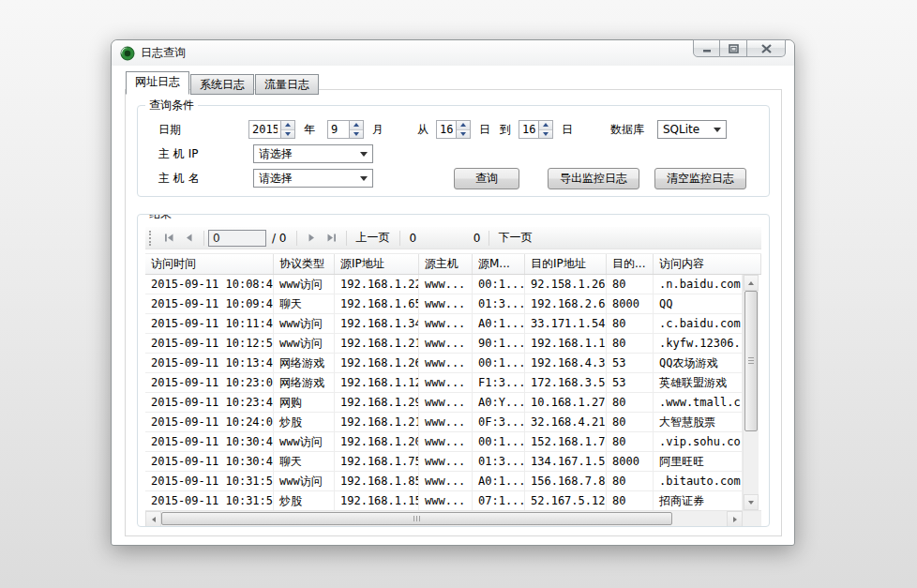 This screenshot has height=588, width=917. Describe the element at coordinates (546, 126) in the screenshot. I see `to-day-spin-up` at that location.